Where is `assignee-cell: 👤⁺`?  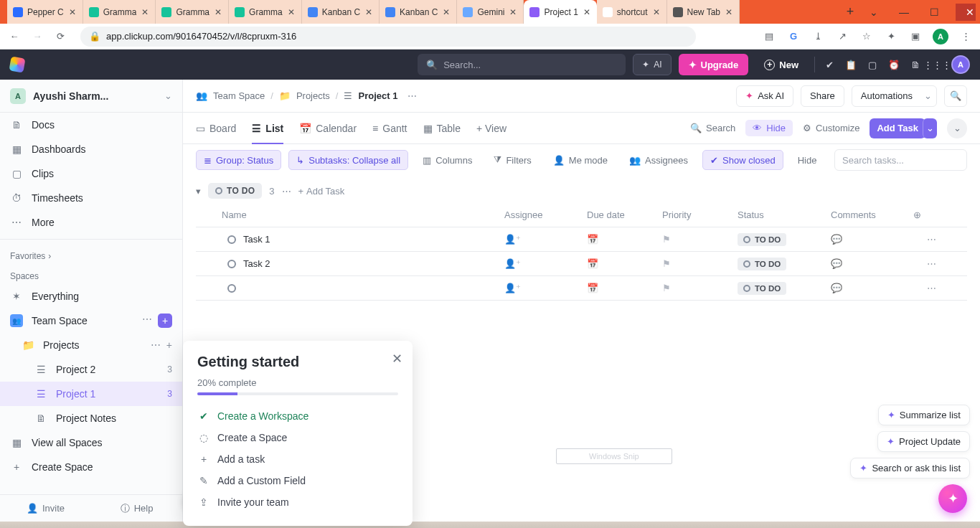
assignee-cell: 👤⁺ is located at coordinates (545, 240).